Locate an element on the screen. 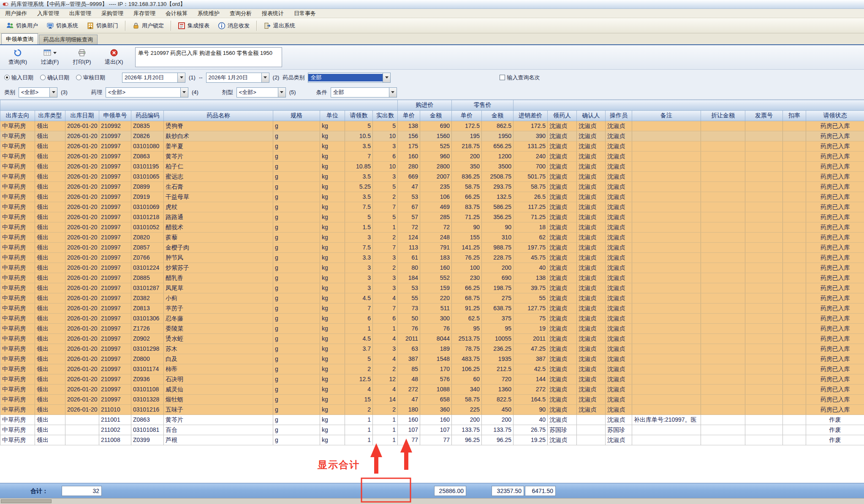  pharmacology-dropdown-button is located at coordinates (184, 92).